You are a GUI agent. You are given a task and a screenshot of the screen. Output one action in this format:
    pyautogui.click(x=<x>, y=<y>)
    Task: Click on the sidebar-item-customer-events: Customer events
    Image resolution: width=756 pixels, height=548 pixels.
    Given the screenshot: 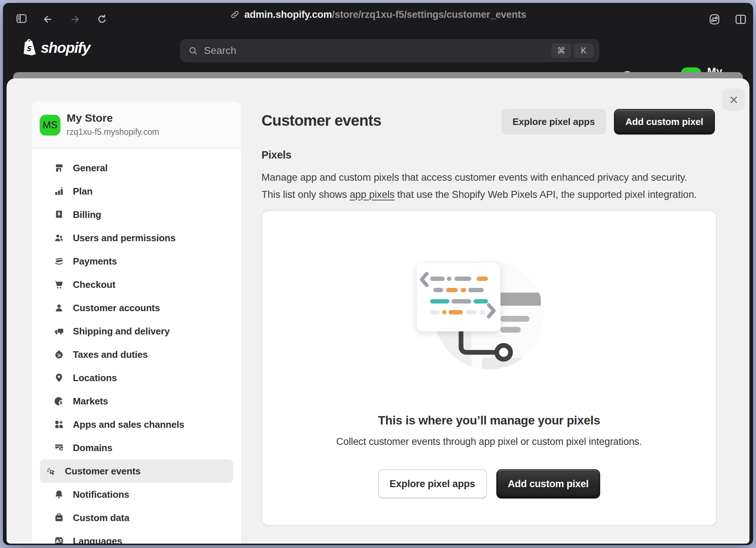 What is the action you would take?
    pyautogui.click(x=137, y=471)
    